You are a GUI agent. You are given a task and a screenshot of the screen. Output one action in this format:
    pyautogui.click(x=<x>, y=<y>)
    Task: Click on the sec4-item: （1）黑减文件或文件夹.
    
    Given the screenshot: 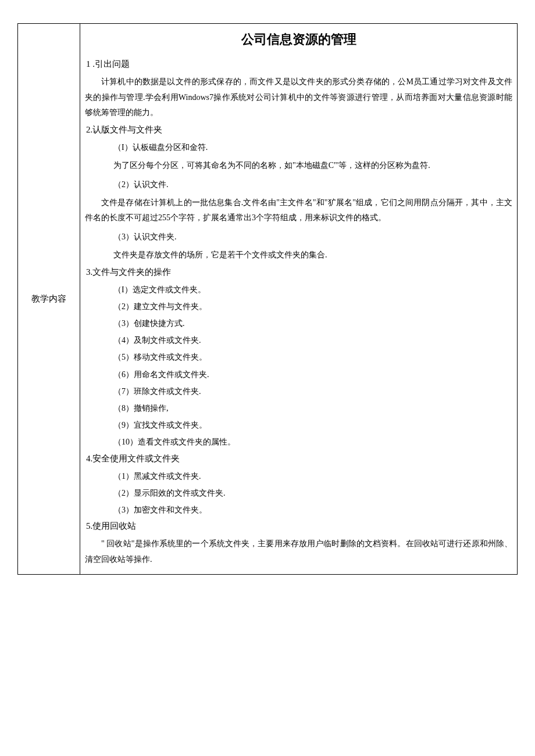 What is the action you would take?
    pyautogui.click(x=299, y=476)
    